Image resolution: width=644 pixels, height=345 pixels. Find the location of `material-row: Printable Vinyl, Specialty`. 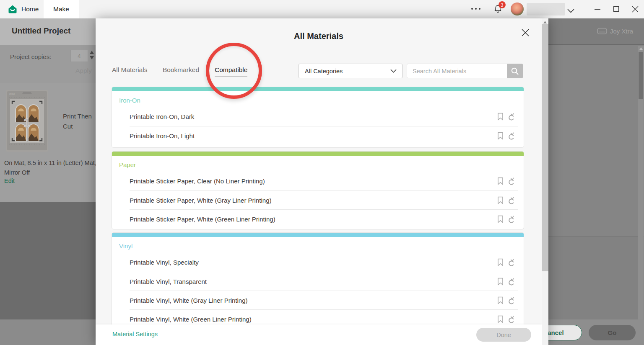

material-row: Printable Vinyl, Specialty is located at coordinates (324, 262).